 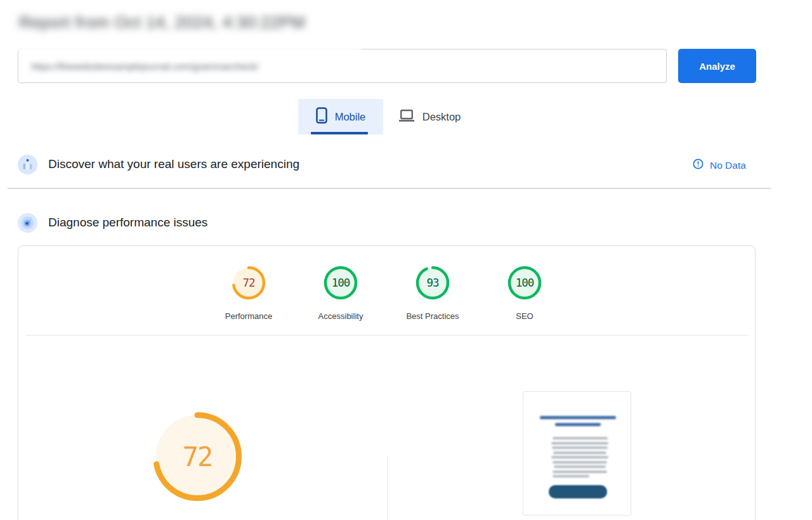 What do you see at coordinates (433, 283) in the screenshot?
I see `gauge-value: 93` at bounding box center [433, 283].